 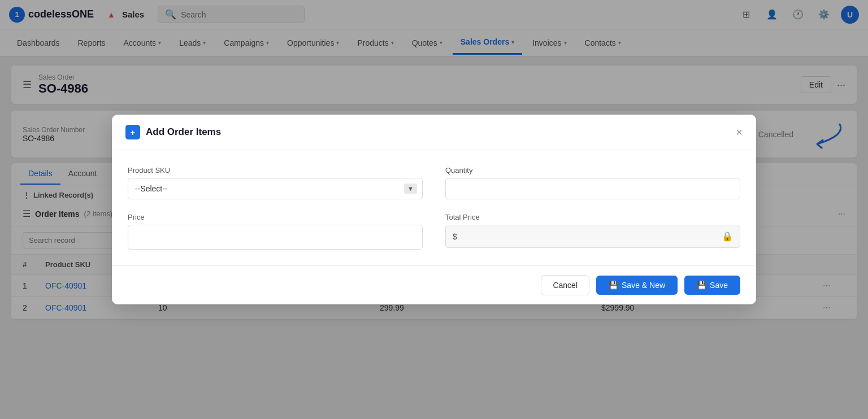 I want to click on product-sku-select-wrapper: --Select-- ▼, so click(x=275, y=189).